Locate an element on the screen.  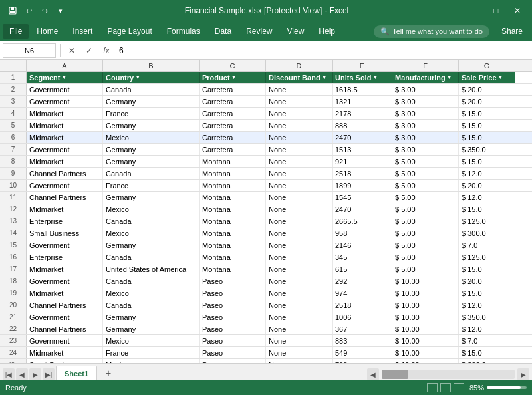
menu-help: Help is located at coordinates (327, 31).